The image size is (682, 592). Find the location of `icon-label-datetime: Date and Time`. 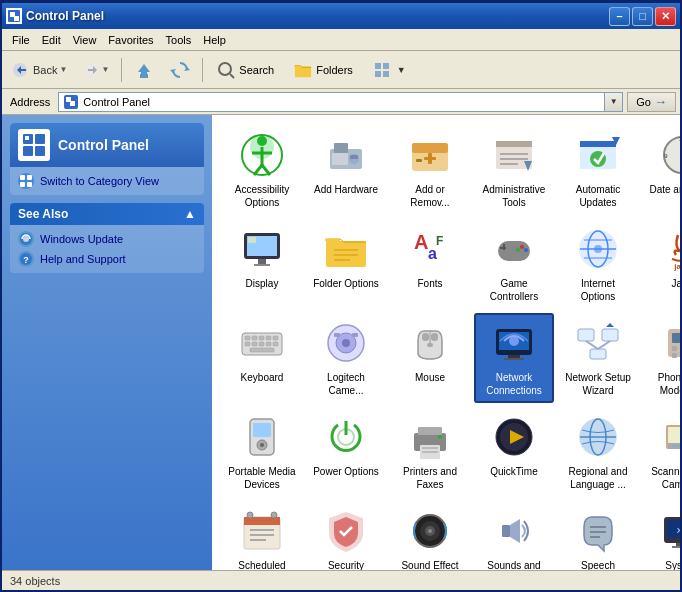

icon-label-datetime: Date and Time is located at coordinates (664, 190).